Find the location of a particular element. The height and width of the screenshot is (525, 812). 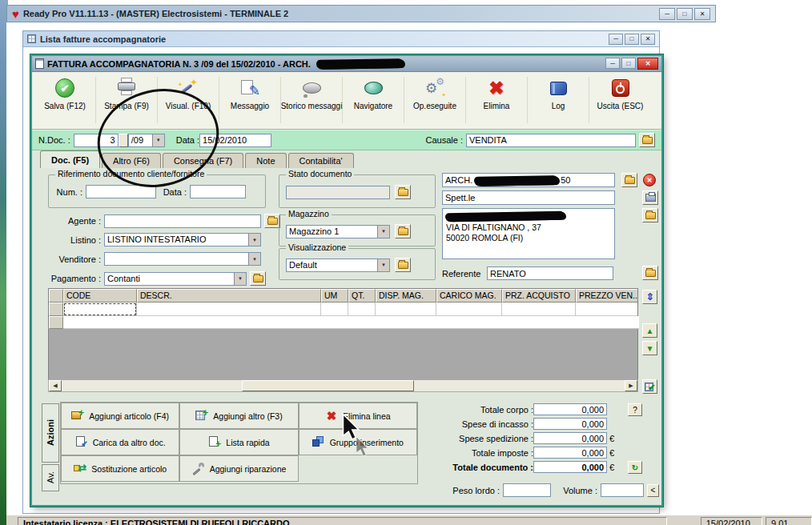

grid-row-empty is located at coordinates (343, 309).